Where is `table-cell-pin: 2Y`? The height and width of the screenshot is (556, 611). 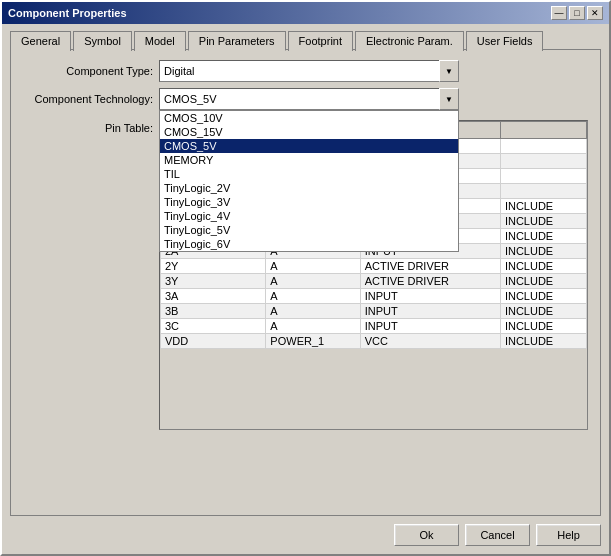
table-cell-pin: 2Y is located at coordinates (214, 266).